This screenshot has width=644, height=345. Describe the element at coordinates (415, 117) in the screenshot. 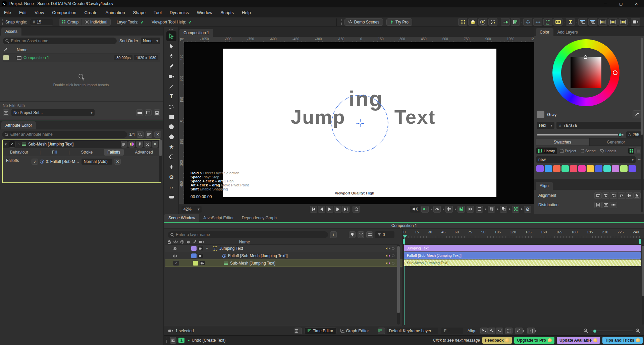

I see `canvas-word-text: Text` at that location.